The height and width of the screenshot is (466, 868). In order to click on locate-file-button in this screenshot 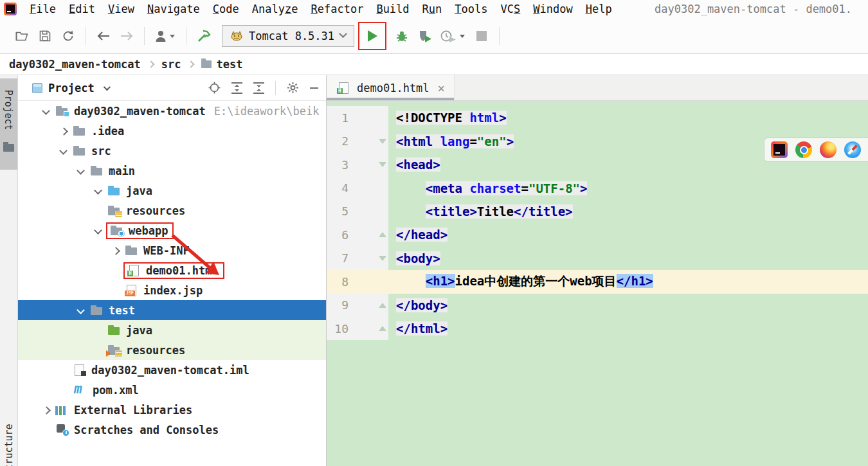, I will do `click(215, 87)`.